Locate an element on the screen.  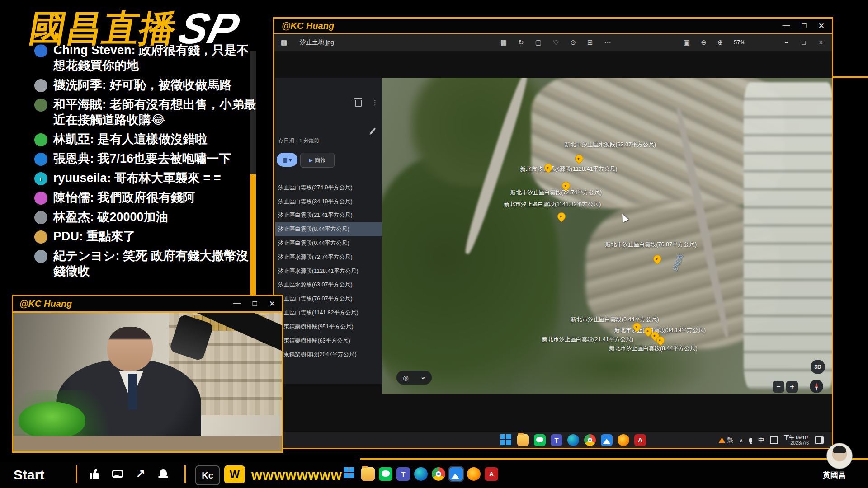
action-center-icon is located at coordinates (819, 440).